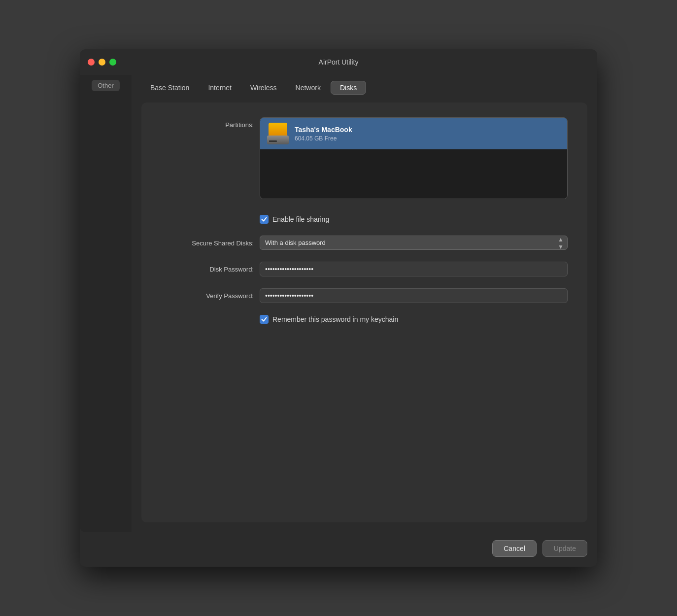 The image size is (677, 616). I want to click on enable-file-sharing-row: Enable file sharing, so click(365, 219).